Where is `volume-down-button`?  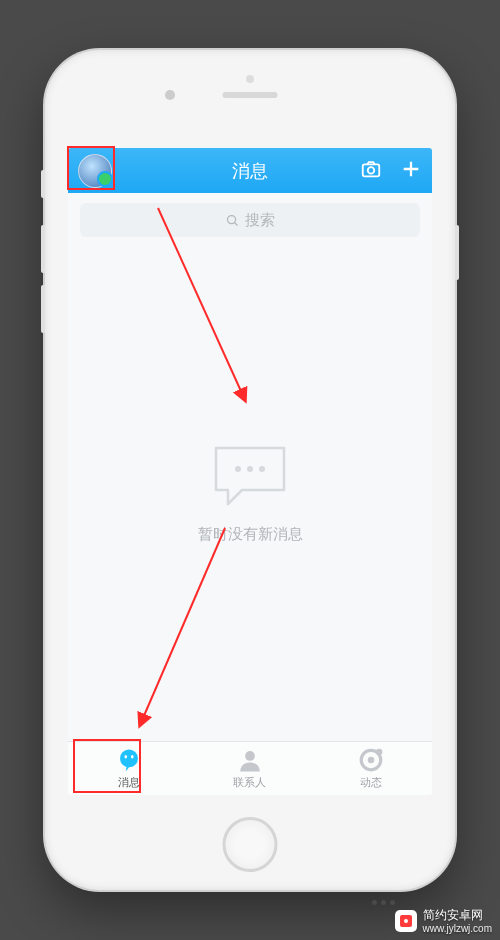 volume-down-button is located at coordinates (43, 309).